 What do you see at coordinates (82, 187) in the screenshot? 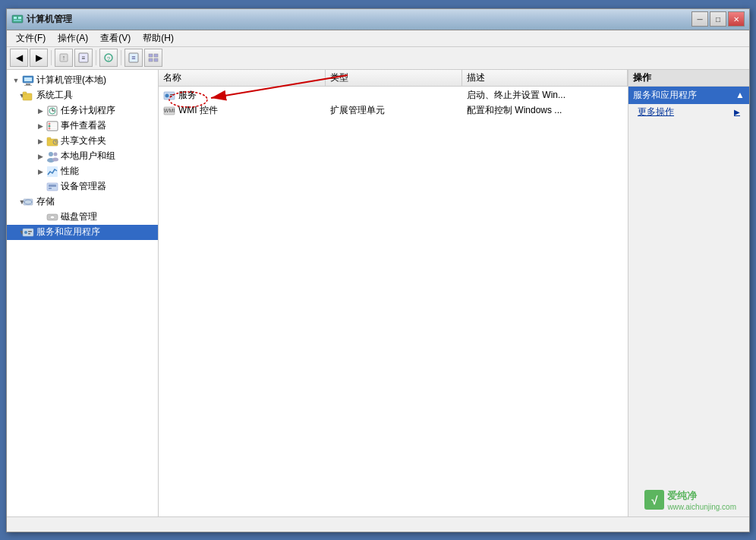
I see `tree-item-device-manager: 设备管理器` at bounding box center [82, 187].